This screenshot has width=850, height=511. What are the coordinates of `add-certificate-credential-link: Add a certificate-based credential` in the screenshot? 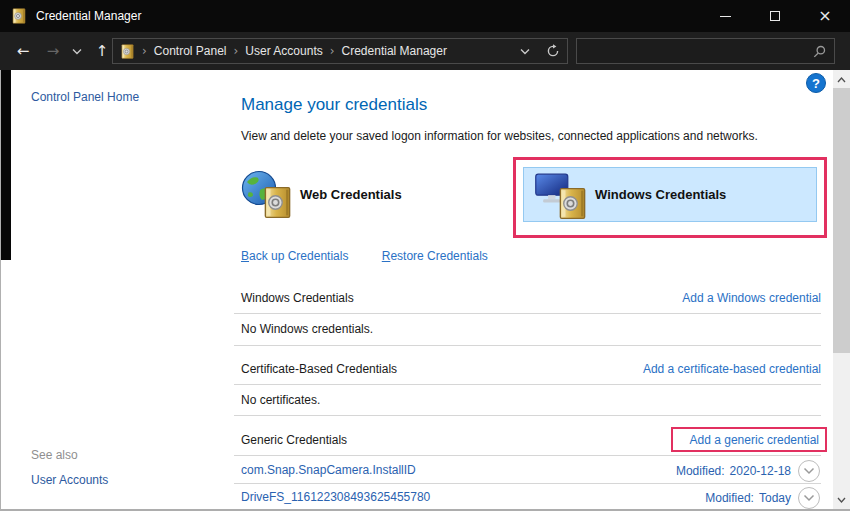 It's located at (732, 369).